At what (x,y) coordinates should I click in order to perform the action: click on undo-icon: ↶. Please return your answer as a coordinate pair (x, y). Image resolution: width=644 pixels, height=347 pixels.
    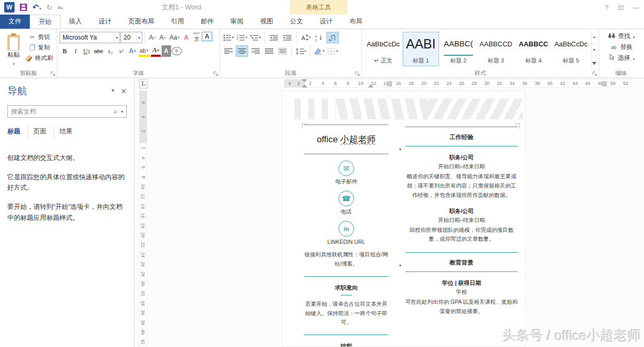
    Looking at the image, I should click on (37, 7).